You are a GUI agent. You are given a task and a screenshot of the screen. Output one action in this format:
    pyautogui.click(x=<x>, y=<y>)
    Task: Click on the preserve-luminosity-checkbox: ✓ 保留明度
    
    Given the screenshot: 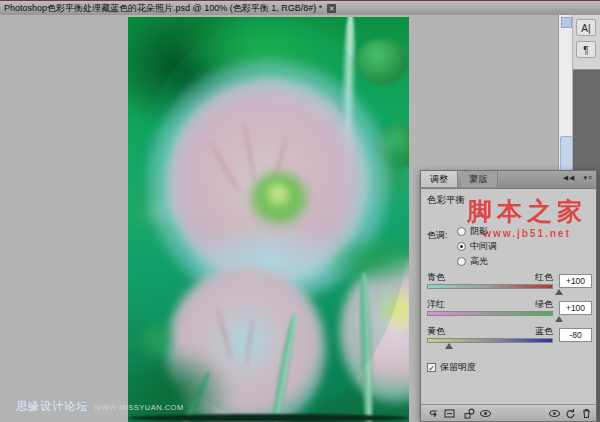 What is the action you would take?
    pyautogui.click(x=452, y=368)
    